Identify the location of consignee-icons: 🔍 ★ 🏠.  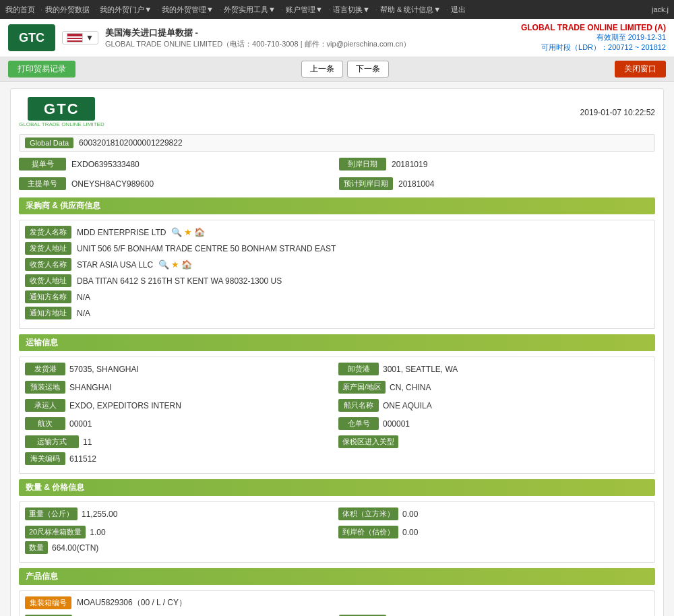
(175, 264).